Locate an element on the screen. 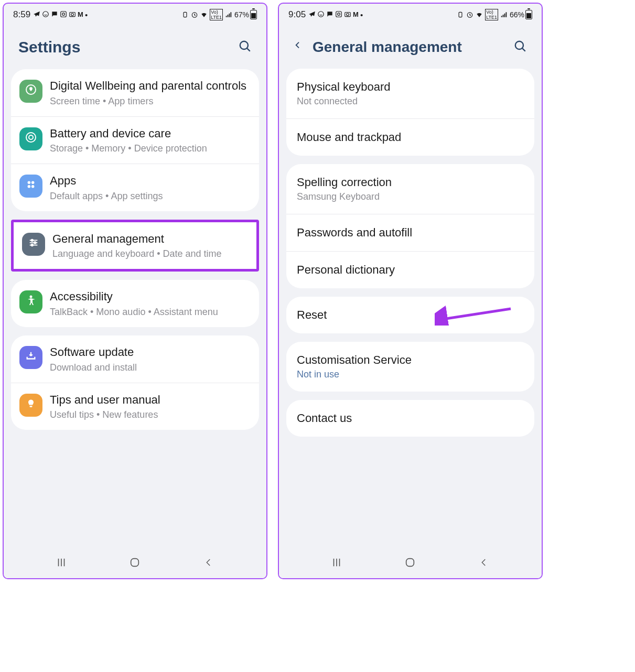 The height and width of the screenshot is (672, 635). setting-item-contact-us: Contact us is located at coordinates (410, 418).